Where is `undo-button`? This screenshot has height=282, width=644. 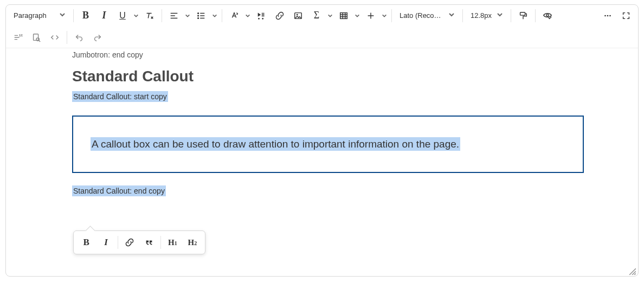
undo-button is located at coordinates (79, 37).